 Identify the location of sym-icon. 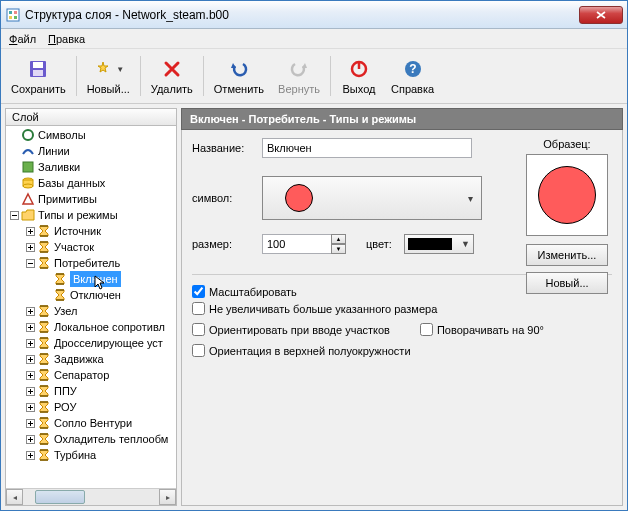
(28, 135).